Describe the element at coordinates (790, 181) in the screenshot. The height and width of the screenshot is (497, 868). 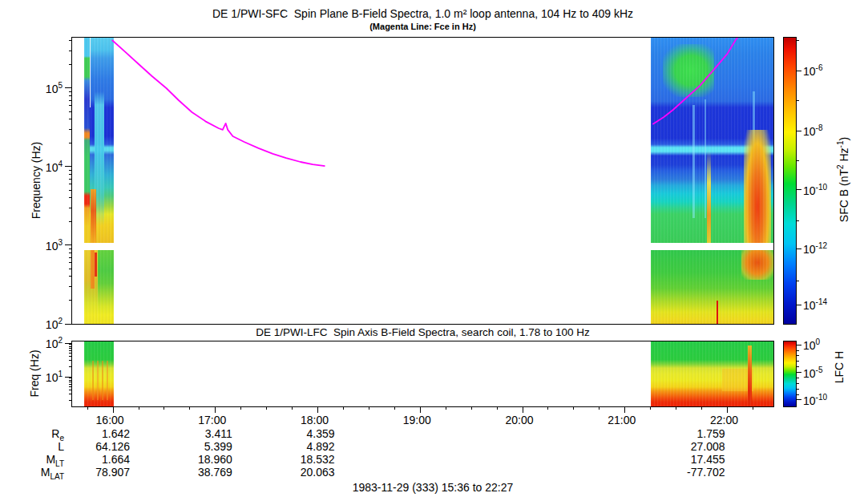
I see `sfc-colorbar` at that location.